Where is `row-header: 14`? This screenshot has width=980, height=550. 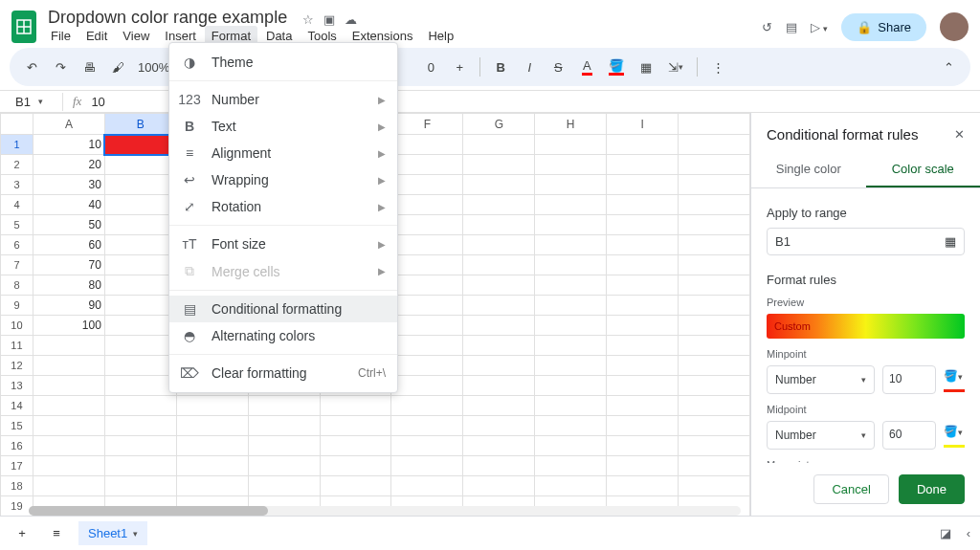 row-header: 14 is located at coordinates (17, 406).